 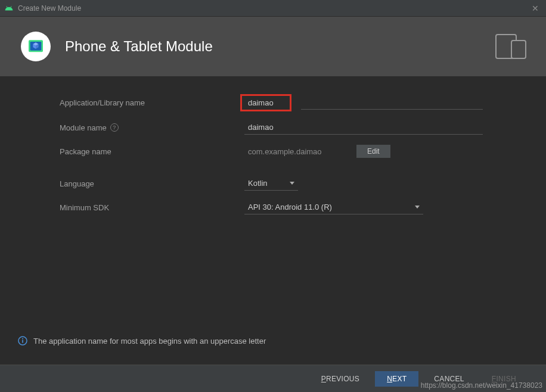 What do you see at coordinates (288, 151) in the screenshot?
I see `row-package-name: Package name Edit` at bounding box center [288, 151].